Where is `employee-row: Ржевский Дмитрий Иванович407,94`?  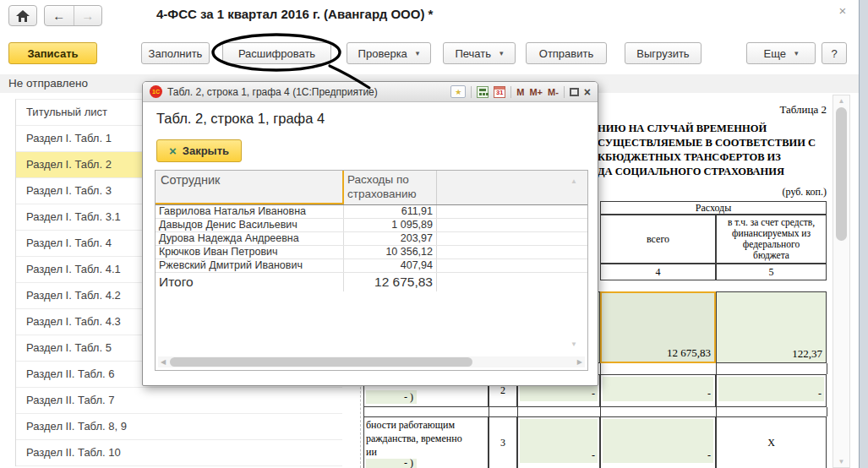
employee-row: Ржевский Дмитрий Иванович407,94 is located at coordinates (372, 266).